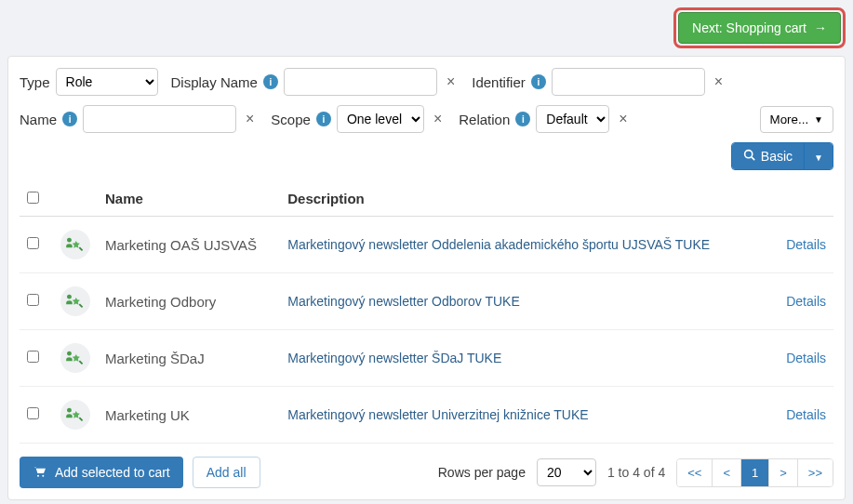 The height and width of the screenshot is (504, 853). What do you see at coordinates (189, 301) in the screenshot?
I see `row-name: Marketing Odbory` at bounding box center [189, 301].